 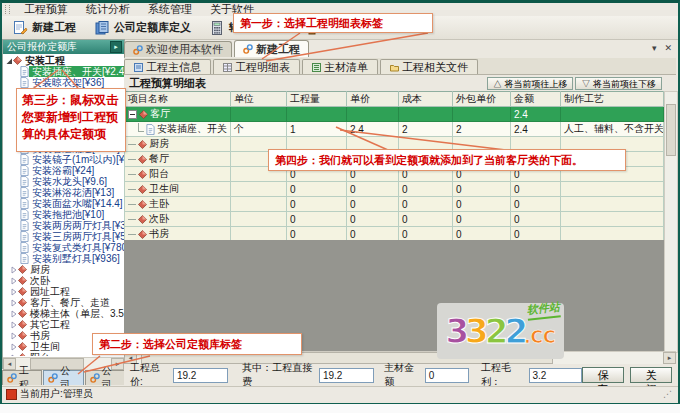 I want to click on material-value-field: 0, so click(x=447, y=376).